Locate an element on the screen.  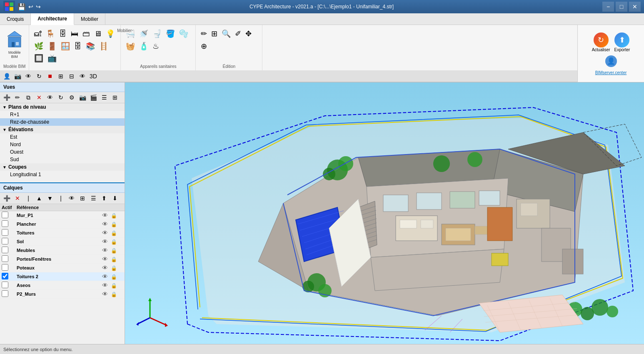
window-button: 🪟 is located at coordinates (65, 47).